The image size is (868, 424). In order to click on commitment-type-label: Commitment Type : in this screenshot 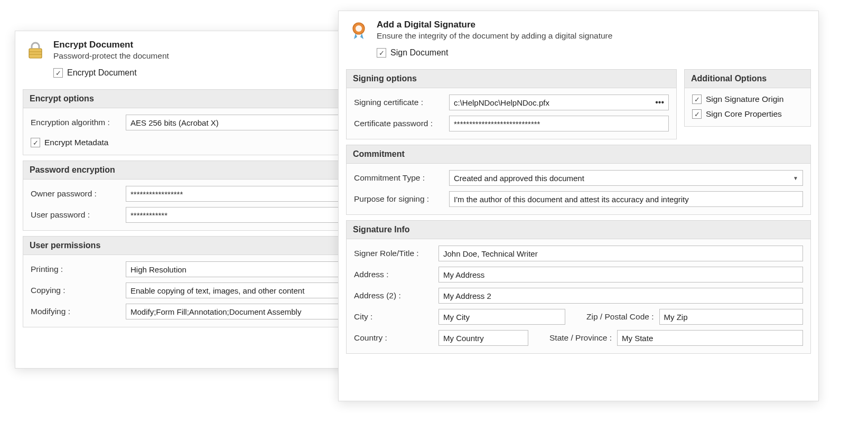, I will do `click(399, 178)`.